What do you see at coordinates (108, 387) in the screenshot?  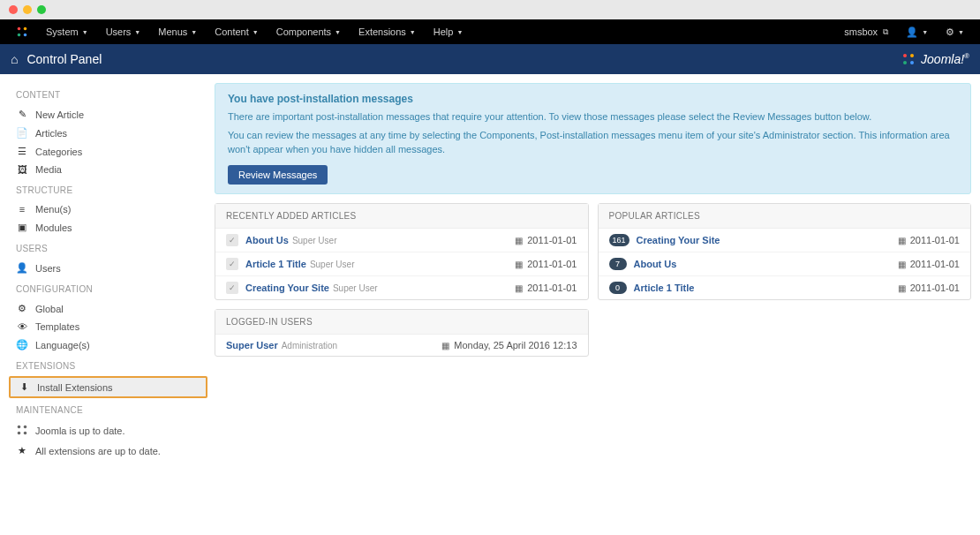 I see `sidebar-item-install-extensions: ⬇Install Extensions` at bounding box center [108, 387].